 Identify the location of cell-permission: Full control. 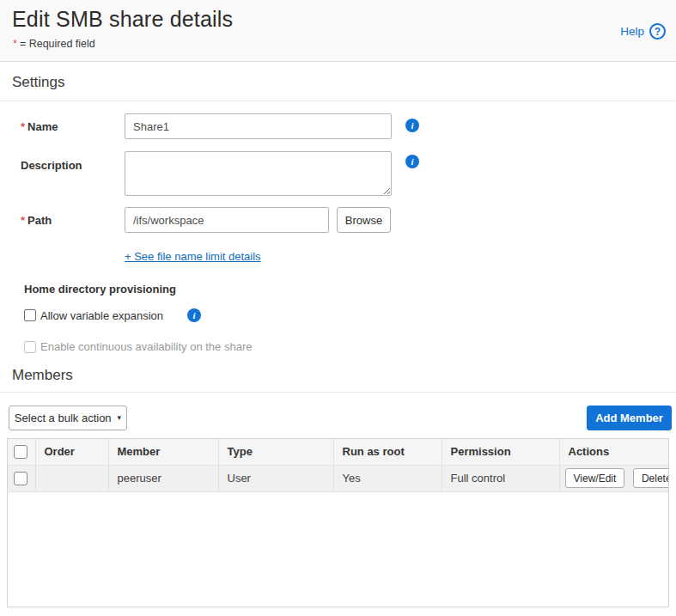
(500, 478).